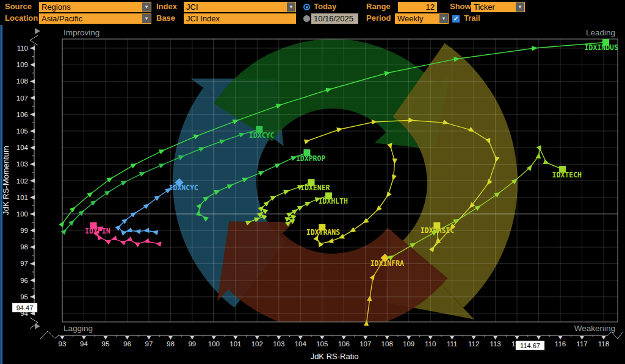 The width and height of the screenshot is (625, 364). Describe the element at coordinates (214, 344) in the screenshot. I see `svg-text: 100` at that location.